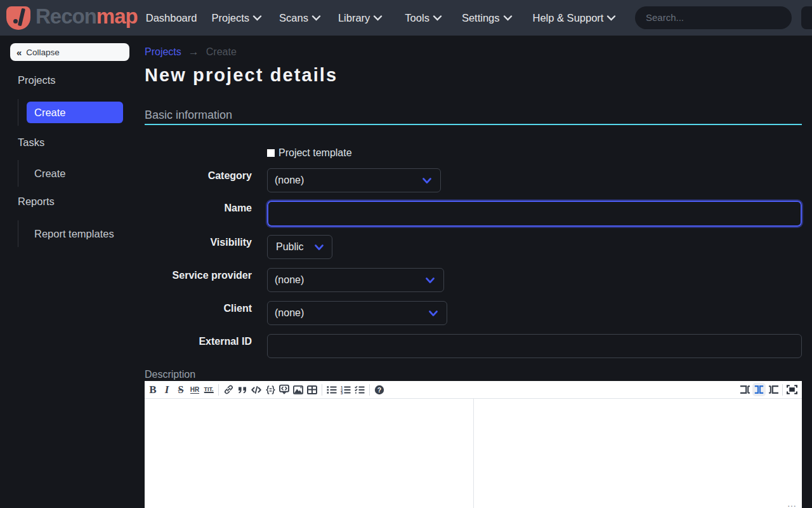 The height and width of the screenshot is (508, 812). I want to click on svg-text: 3, so click(342, 392).